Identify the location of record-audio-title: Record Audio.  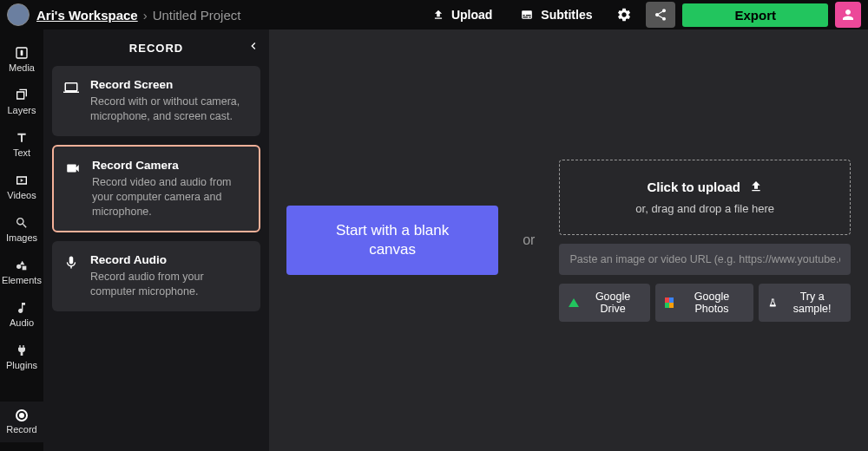
(170, 260).